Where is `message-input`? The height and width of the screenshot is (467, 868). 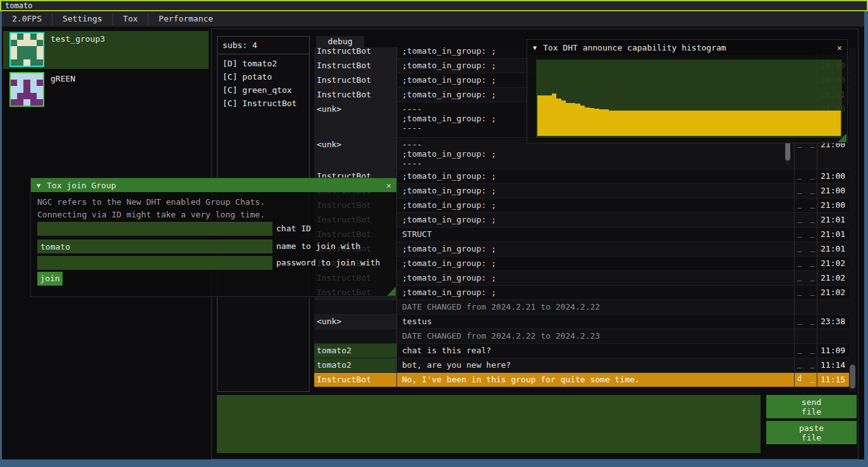
message-input is located at coordinates (489, 424).